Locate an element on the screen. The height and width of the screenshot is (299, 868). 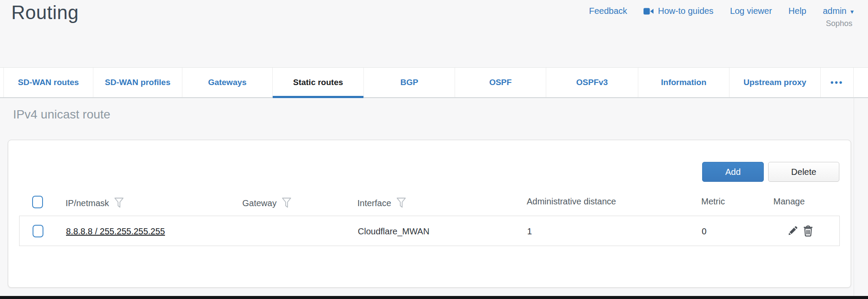
howto-guides-link: How-to guides is located at coordinates (678, 11).